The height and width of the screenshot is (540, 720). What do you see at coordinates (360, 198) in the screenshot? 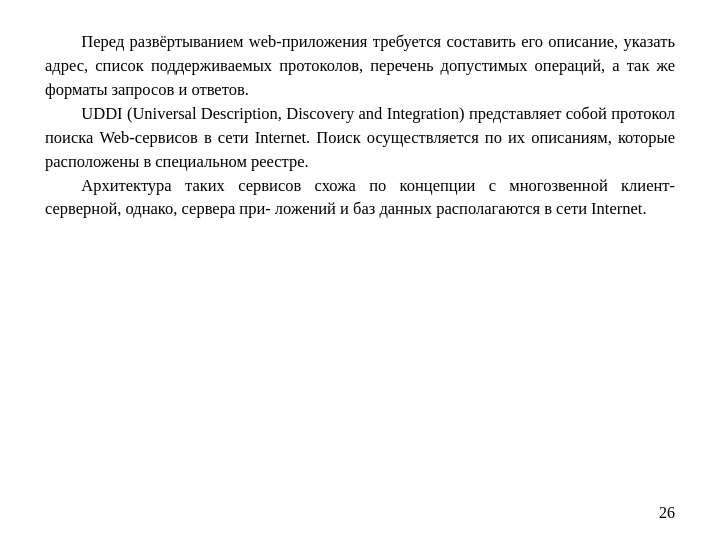
I see `paragraph-3: Архитектура таких сервисов схожа по конц…` at bounding box center [360, 198].